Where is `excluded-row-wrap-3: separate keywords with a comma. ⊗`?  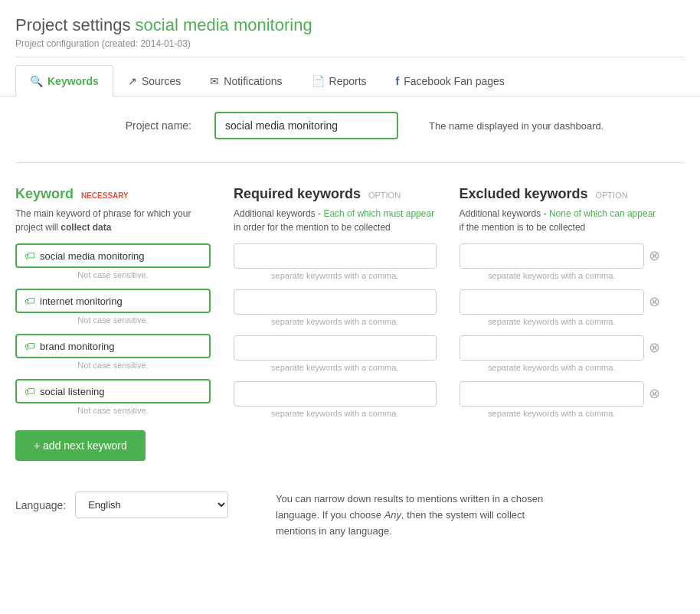 excluded-row-wrap-3: separate keywords with a comma. ⊗ is located at coordinates (561, 400).